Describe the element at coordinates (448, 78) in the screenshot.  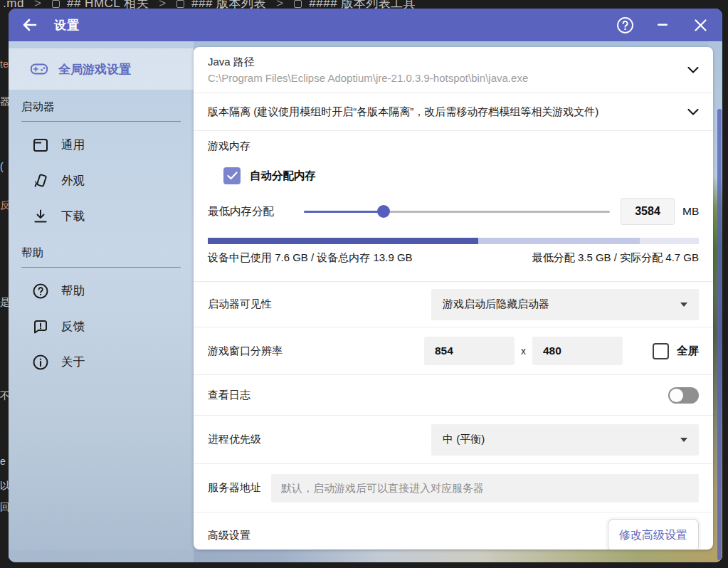
I see `java-path-value: C:\Program Files\Eclipse Adoptium\jre-21…` at that location.